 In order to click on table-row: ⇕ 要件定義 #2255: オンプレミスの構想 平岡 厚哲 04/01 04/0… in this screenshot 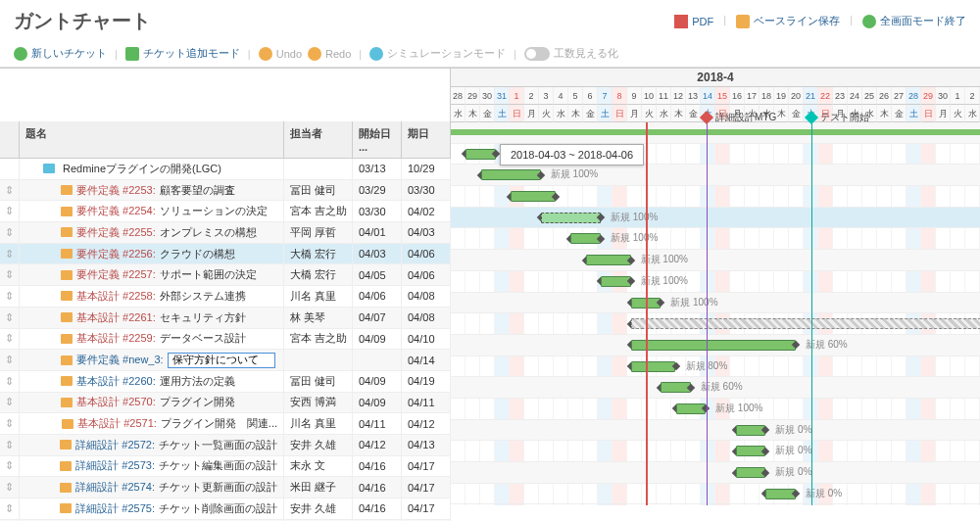, I will do `click(225, 233)`.